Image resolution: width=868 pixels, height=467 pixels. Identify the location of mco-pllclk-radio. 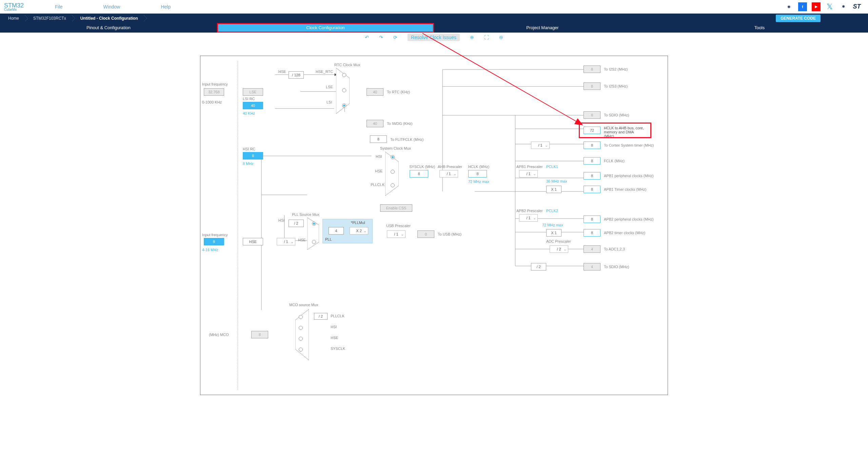
(301, 317).